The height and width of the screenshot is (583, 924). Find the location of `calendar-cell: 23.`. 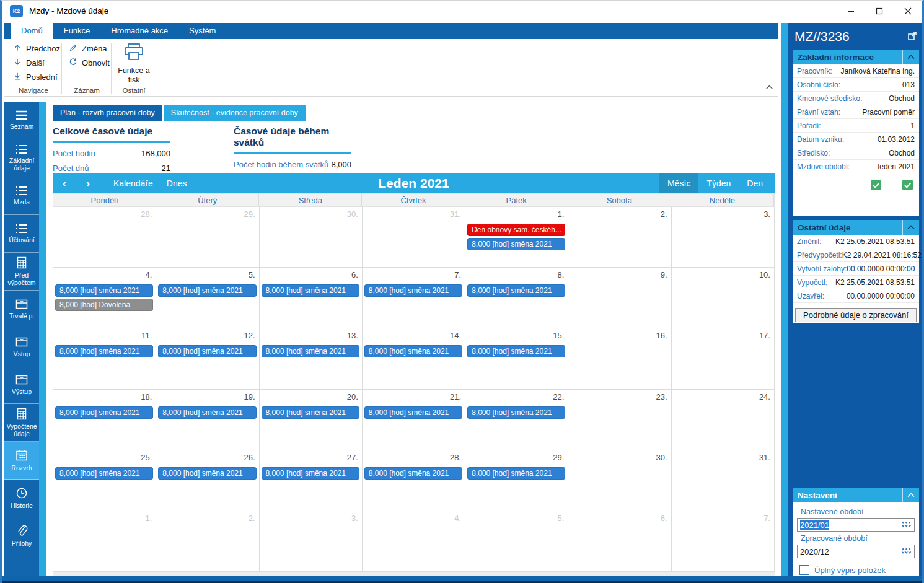

calendar-cell: 23. is located at coordinates (620, 420).